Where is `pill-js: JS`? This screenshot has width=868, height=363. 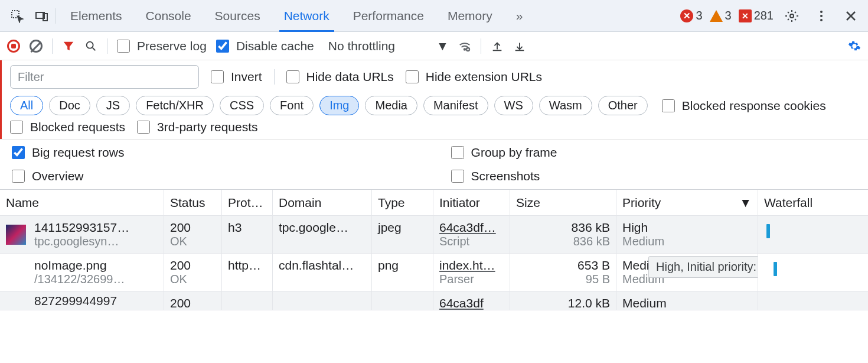 pill-js: JS is located at coordinates (113, 105).